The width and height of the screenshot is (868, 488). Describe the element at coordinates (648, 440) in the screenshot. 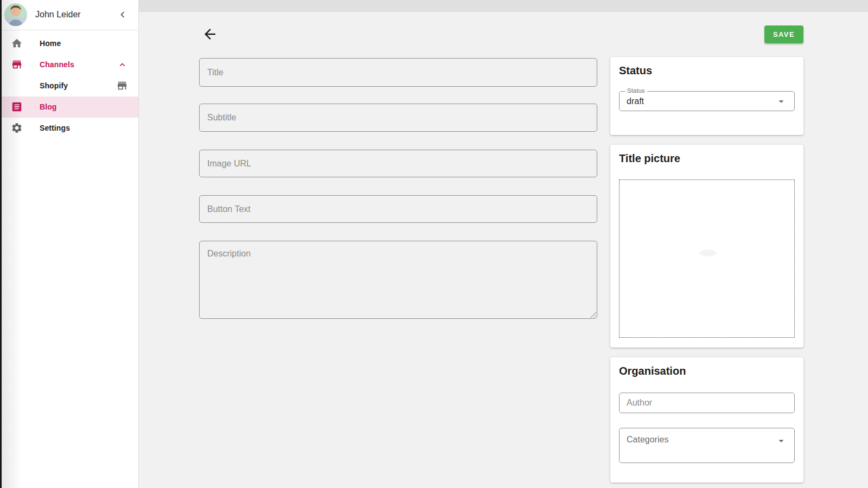

I see `categories-select-label: Categories` at that location.